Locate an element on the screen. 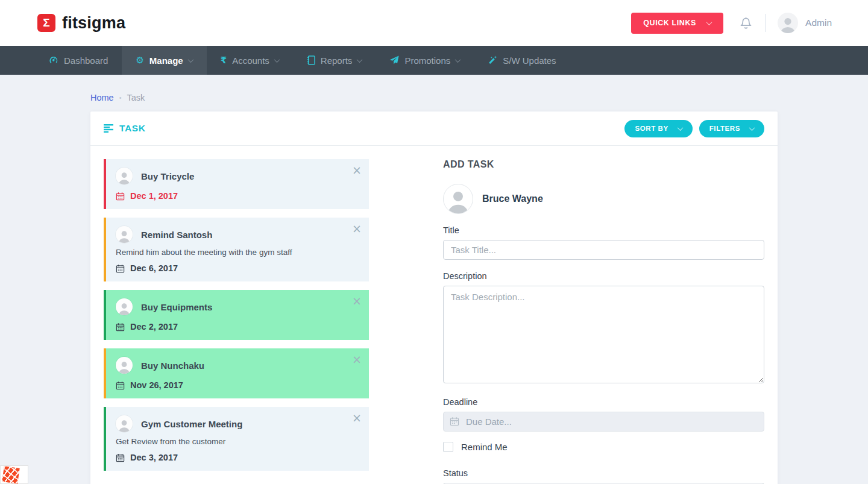 The width and height of the screenshot is (868, 484). bell-icon is located at coordinates (746, 23).